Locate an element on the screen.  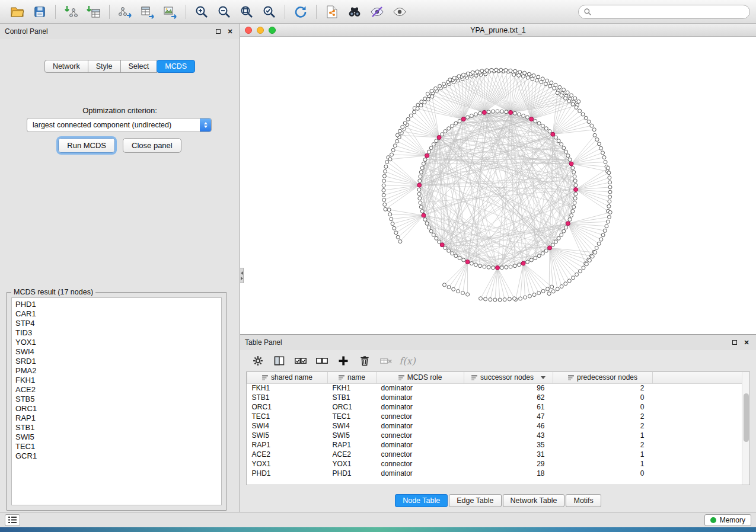
table-row: ACE2ACE2connector311 is located at coordinates (498, 454).